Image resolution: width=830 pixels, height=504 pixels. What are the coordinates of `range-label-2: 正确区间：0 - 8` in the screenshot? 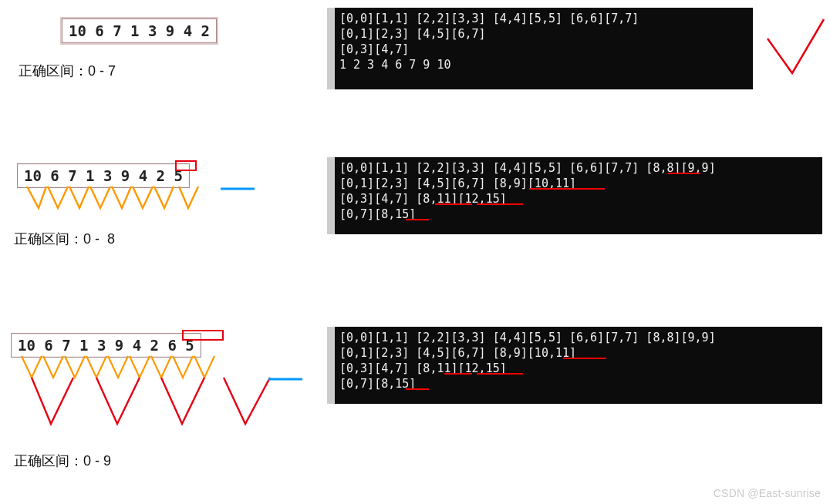 It's located at (65, 239).